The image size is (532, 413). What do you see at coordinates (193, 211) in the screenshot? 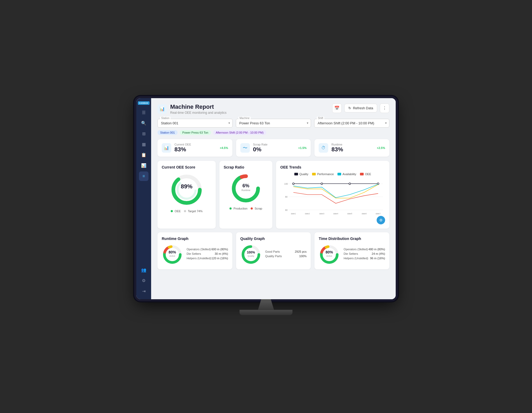
I see `legend-target: Target 74%` at bounding box center [193, 211].